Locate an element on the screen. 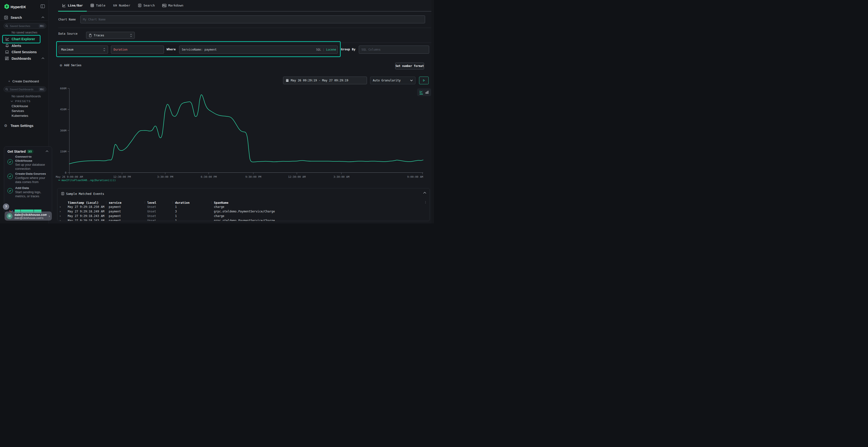 Image resolution: width=868 pixels, height=447 pixels. bell-icon is located at coordinates (7, 46).